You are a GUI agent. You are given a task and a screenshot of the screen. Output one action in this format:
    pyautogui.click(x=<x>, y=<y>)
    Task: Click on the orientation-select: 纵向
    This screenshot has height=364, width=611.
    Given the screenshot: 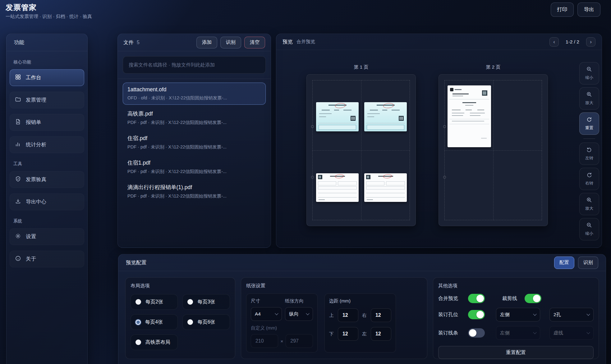 What is the action you would take?
    pyautogui.click(x=299, y=314)
    